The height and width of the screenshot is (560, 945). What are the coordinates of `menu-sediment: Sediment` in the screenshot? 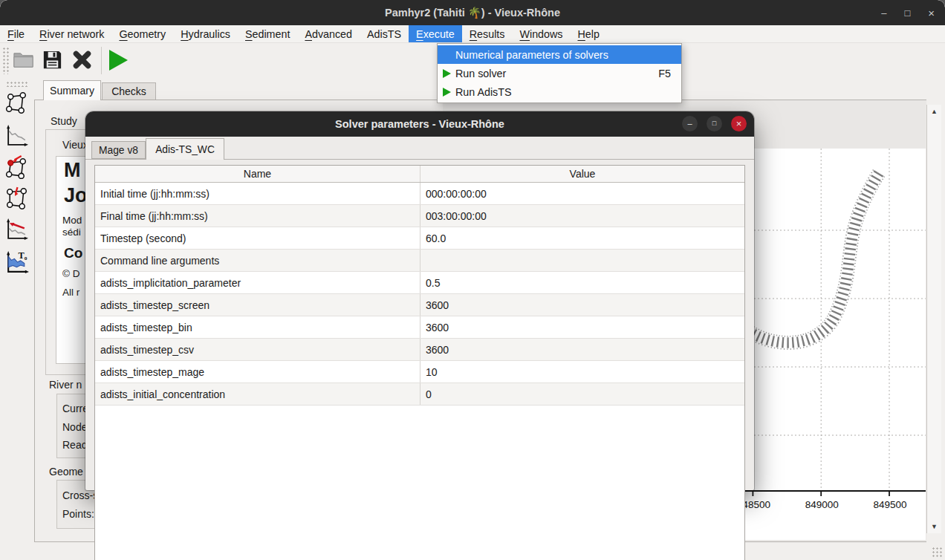 It's located at (267, 34).